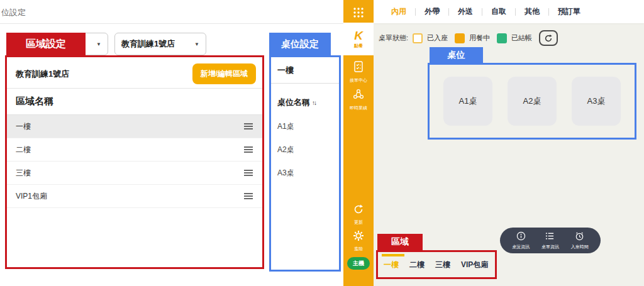  I want to click on sidebar-item-realtime-sales: 即時業績, so click(358, 99).